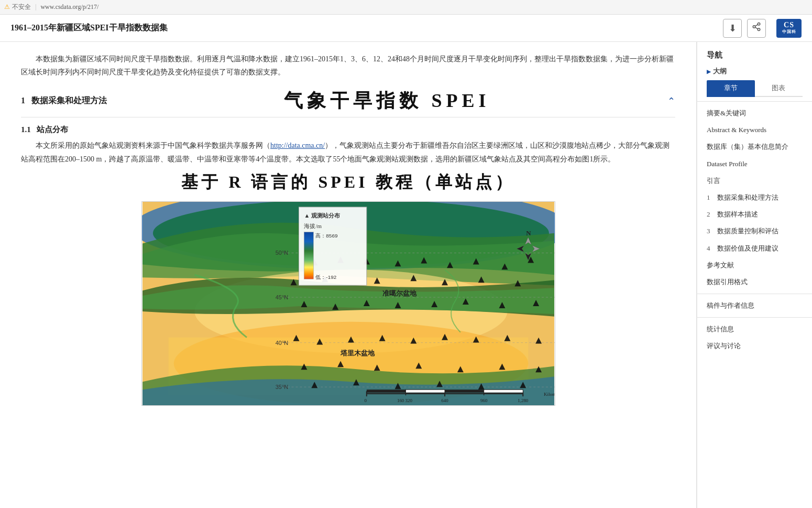  Describe the element at coordinates (754, 113) in the screenshot. I see `sidebar-item-abstract-cn: 摘要&关键词` at that location.